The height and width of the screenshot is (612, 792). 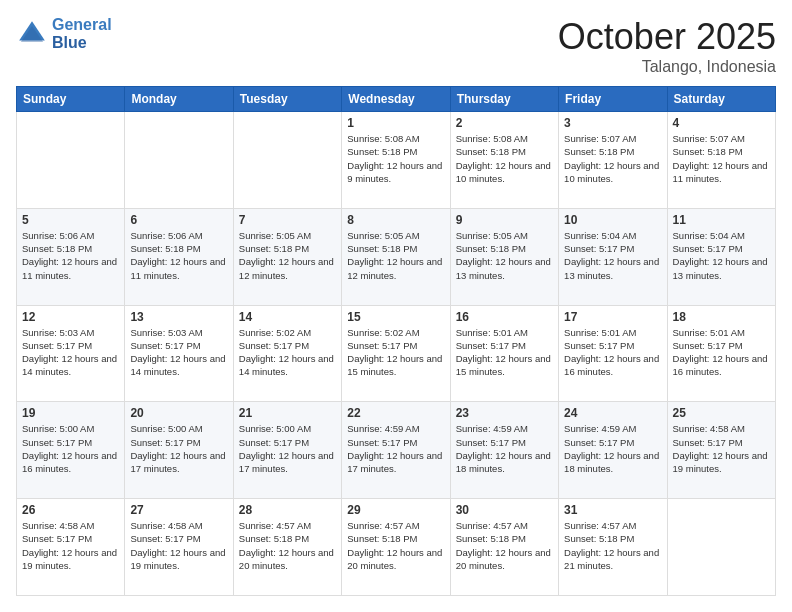 I want to click on day-number: 24, so click(x=612, y=413).